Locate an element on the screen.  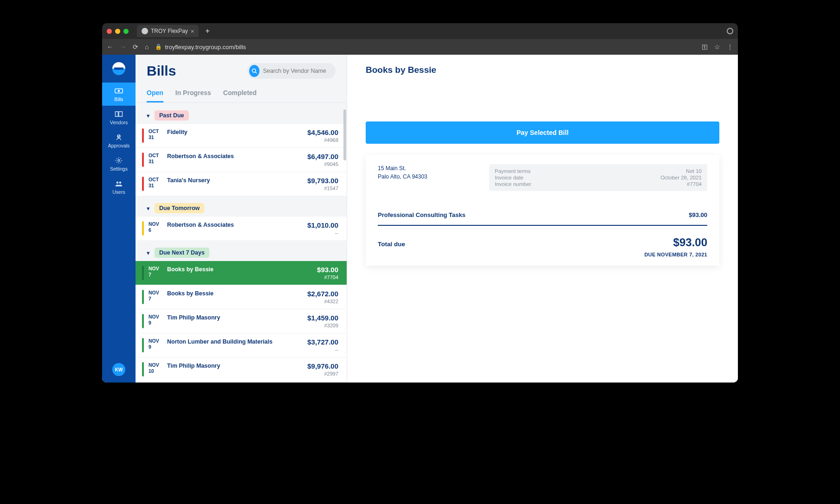
bill-row: NOV6 Robertson & Associates $1,010.00-- is located at coordinates (241, 228).